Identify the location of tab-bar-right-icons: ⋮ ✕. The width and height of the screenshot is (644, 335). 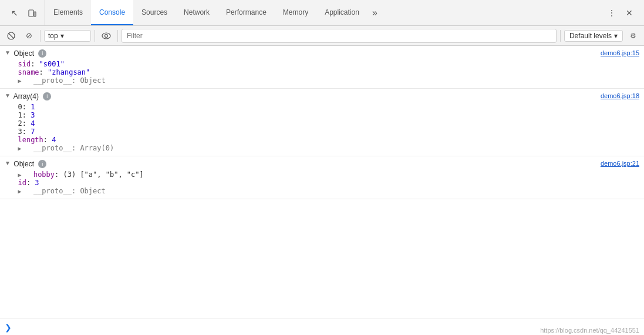
(621, 13).